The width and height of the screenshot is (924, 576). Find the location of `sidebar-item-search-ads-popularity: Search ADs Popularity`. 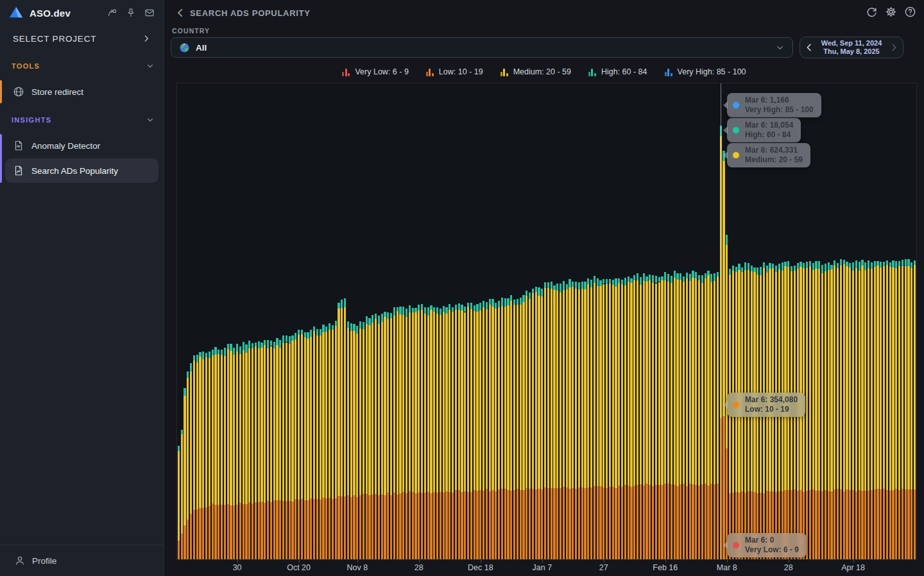

sidebar-item-search-ads-popularity: Search ADs Popularity is located at coordinates (82, 171).